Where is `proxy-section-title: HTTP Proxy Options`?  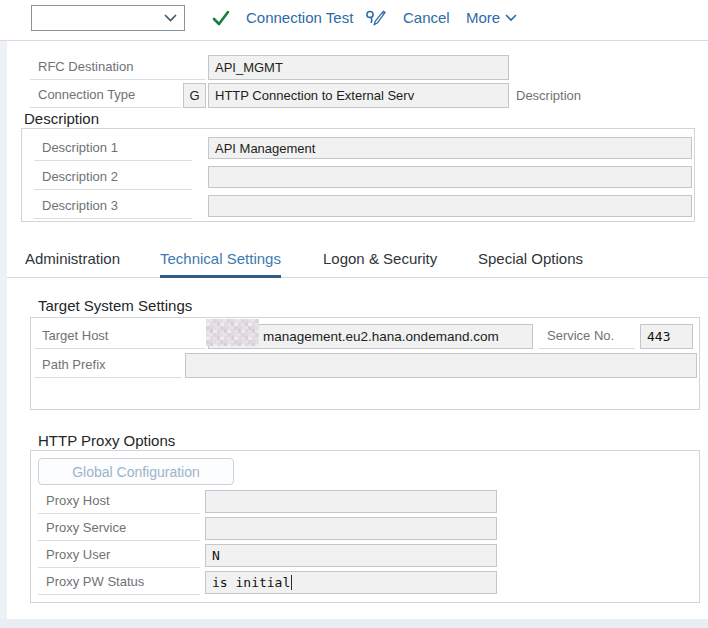 proxy-section-title: HTTP Proxy Options is located at coordinates (106, 440).